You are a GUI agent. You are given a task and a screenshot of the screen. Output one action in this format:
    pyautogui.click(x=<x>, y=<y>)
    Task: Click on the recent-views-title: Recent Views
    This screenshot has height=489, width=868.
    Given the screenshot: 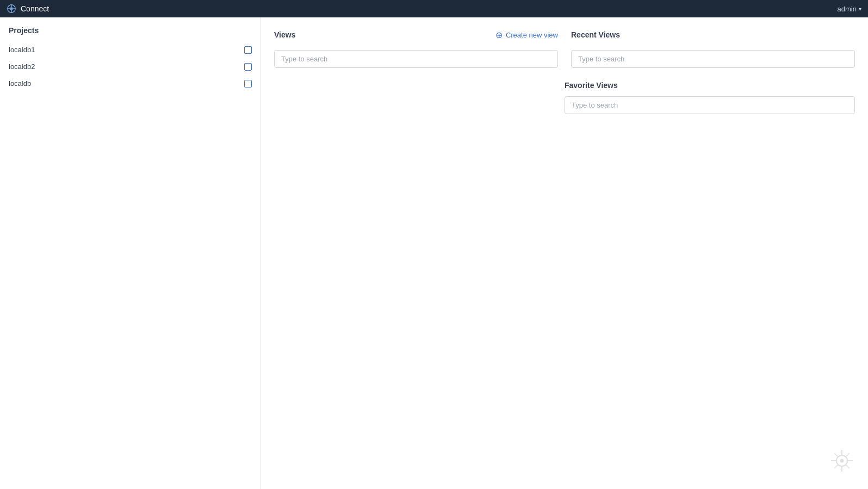 What is the action you would take?
    pyautogui.click(x=596, y=35)
    